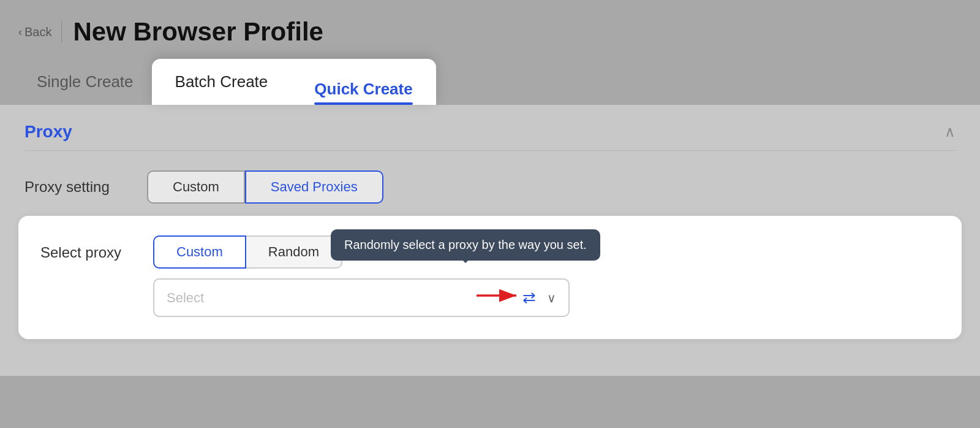  Describe the element at coordinates (89, 248) in the screenshot. I see `select-proxy-label: Select proxy` at that location.